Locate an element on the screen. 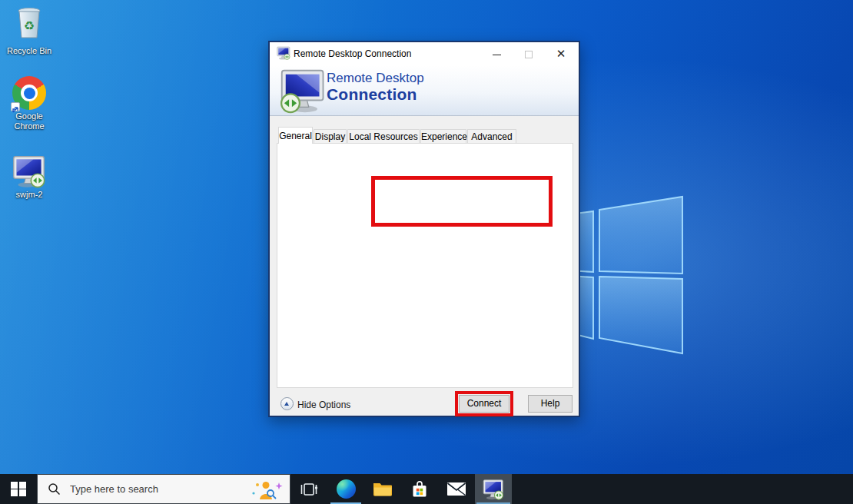 This screenshot has height=504, width=853. tab-local-resources: Local Resources is located at coordinates (383, 137).